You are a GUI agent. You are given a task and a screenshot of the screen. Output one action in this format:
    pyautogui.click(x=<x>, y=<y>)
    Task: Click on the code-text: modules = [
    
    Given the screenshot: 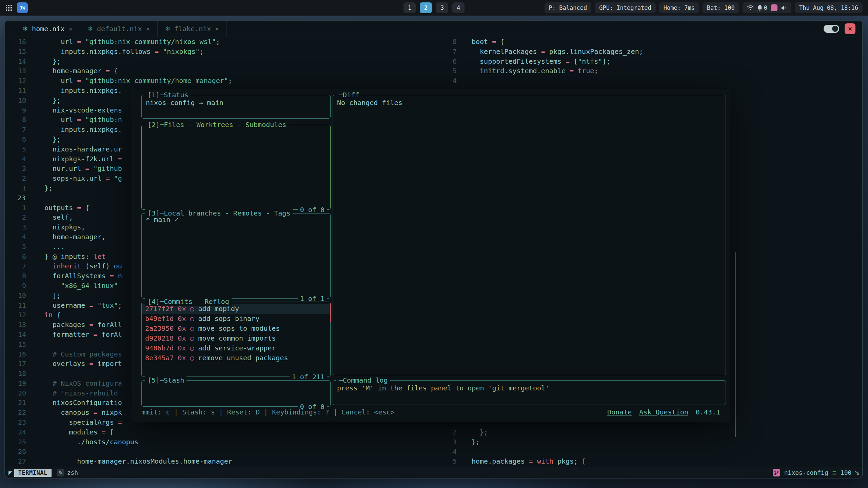 What is the action you would take?
    pyautogui.click(x=79, y=432)
    